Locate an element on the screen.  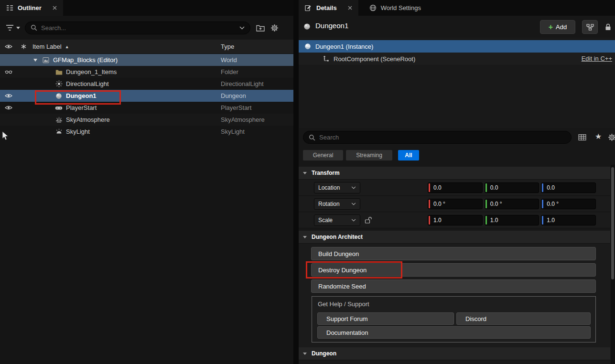
item-label-column-header: Item Label ▲ is located at coordinates (50, 47).